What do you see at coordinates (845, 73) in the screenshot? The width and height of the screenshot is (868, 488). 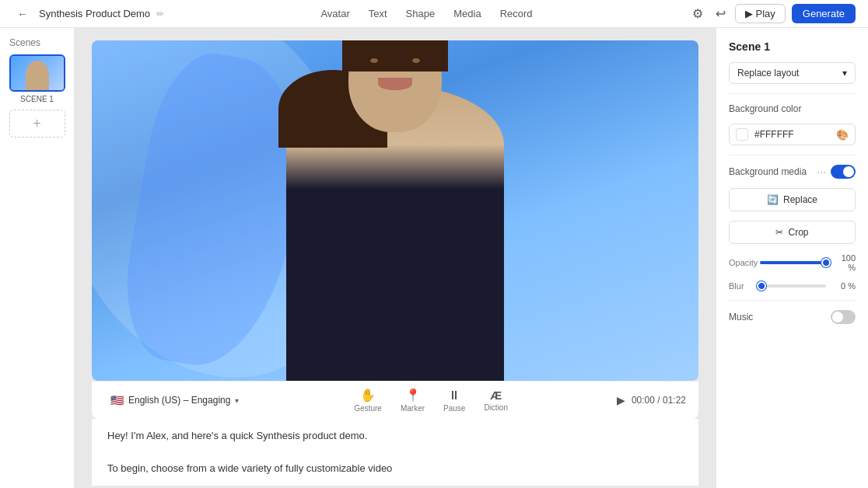 I see `layout-chevron-icon: ▾` at bounding box center [845, 73].